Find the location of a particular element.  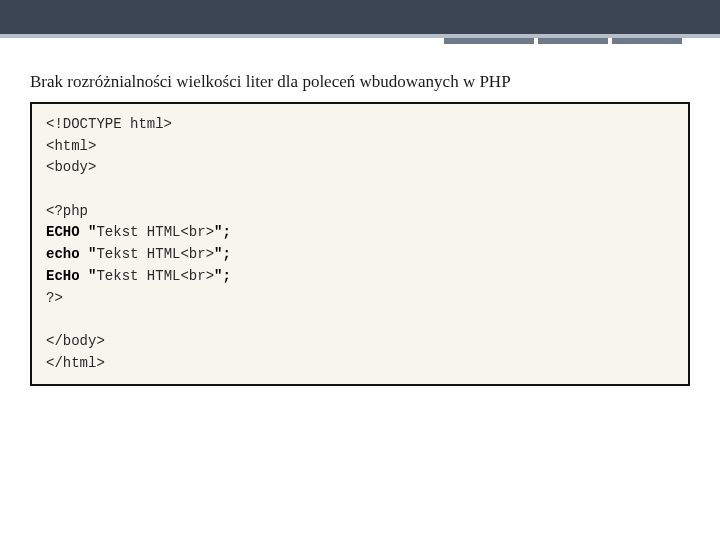

code-line: <body> is located at coordinates (71, 167).